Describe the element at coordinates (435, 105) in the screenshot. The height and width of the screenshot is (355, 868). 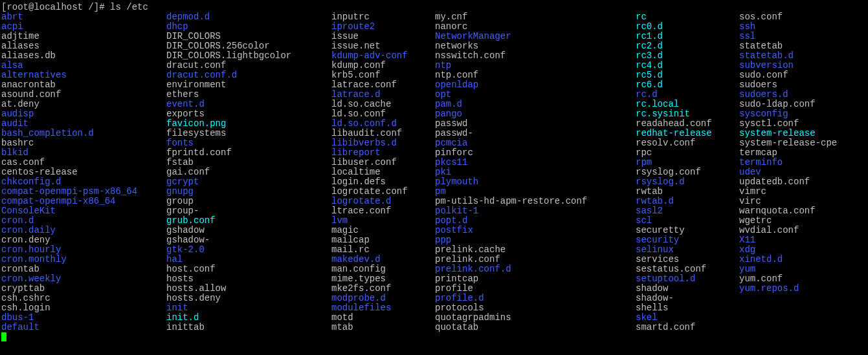
I see `ls-row: at.denyevent.dld.so.cachepam.drc.localsu…` at that location.